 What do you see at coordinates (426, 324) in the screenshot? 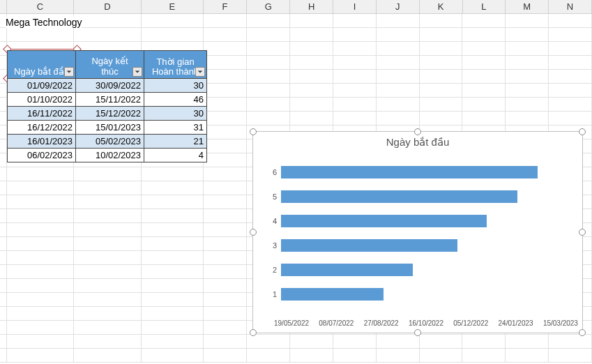
I see `chart-x-axis: 19/05/202208/07/202227/08/202216/10/2022…` at bounding box center [426, 324].